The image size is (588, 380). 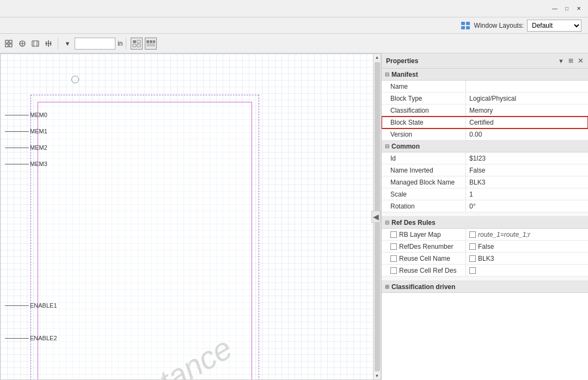 I want to click on prop-key-block-type: Block Type, so click(x=424, y=98).